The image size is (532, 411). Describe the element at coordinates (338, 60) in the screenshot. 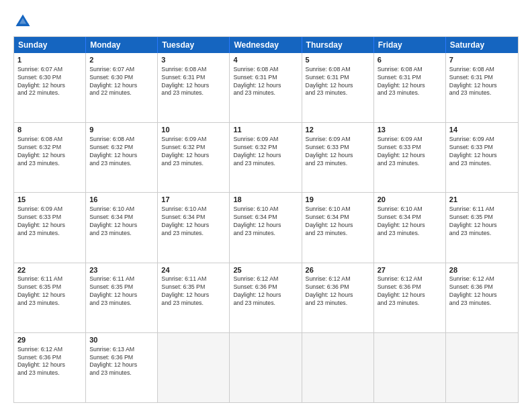

I see `day-number: 5` at that location.